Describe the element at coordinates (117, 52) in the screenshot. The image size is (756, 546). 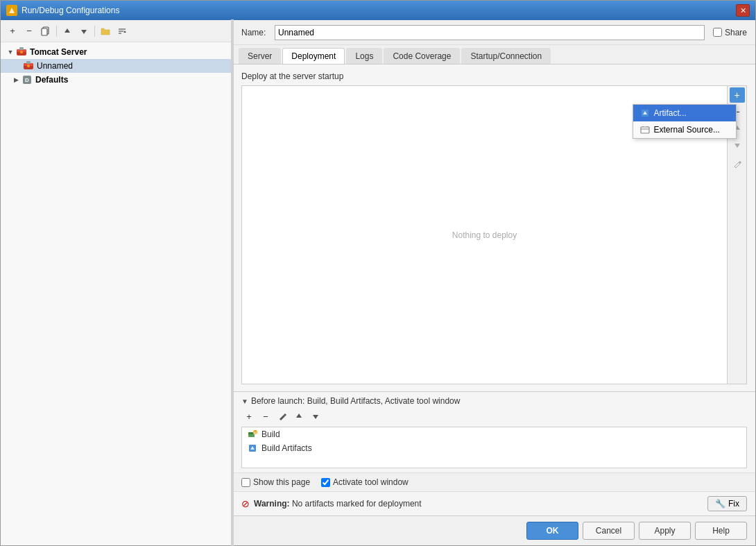
I see `tree-item-tomcat-server: ▼ Tomcat Server` at that location.